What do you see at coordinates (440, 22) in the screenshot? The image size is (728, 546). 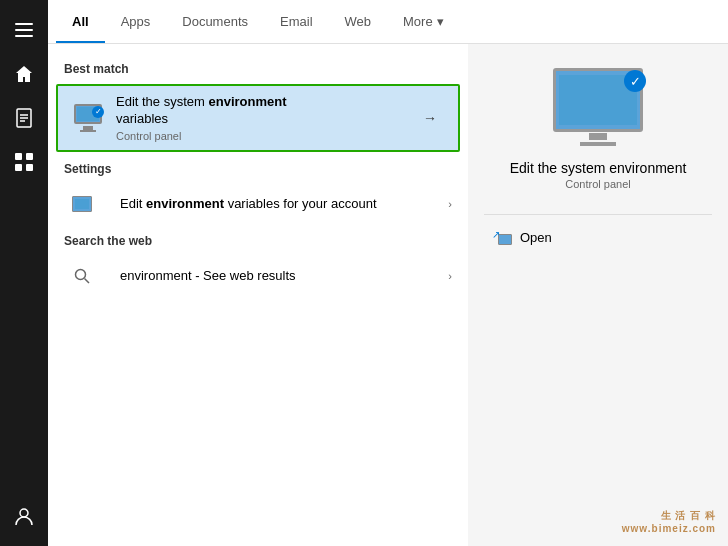 I see `chevron-down-icon: ▾` at bounding box center [440, 22].